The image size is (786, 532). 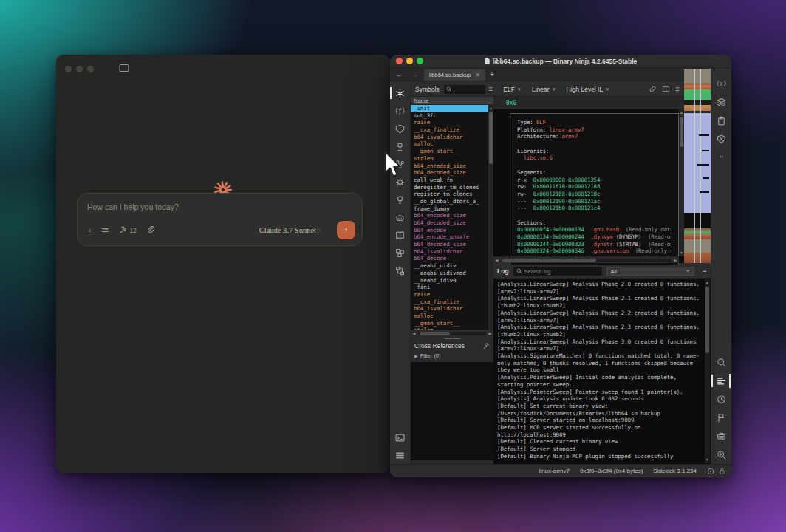 I want to click on style-sliders-button, so click(x=105, y=231).